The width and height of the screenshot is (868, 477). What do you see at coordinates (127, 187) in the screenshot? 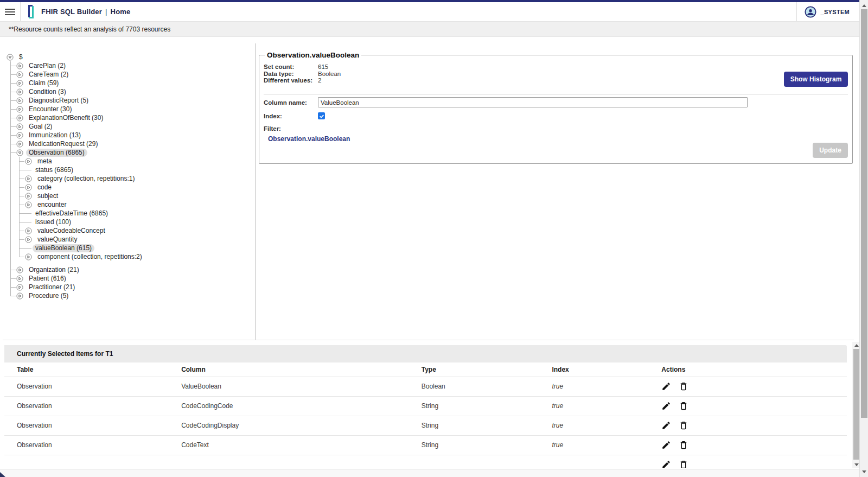
I see `tree-node: code` at bounding box center [127, 187].